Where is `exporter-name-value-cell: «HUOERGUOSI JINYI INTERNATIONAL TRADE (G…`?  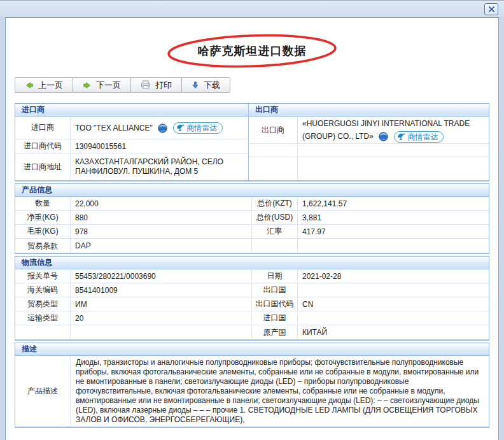 exporter-name-value-cell: «HUOERGUOSI JINYI INTERNATIONAL TRADE (G… is located at coordinates (393, 130).